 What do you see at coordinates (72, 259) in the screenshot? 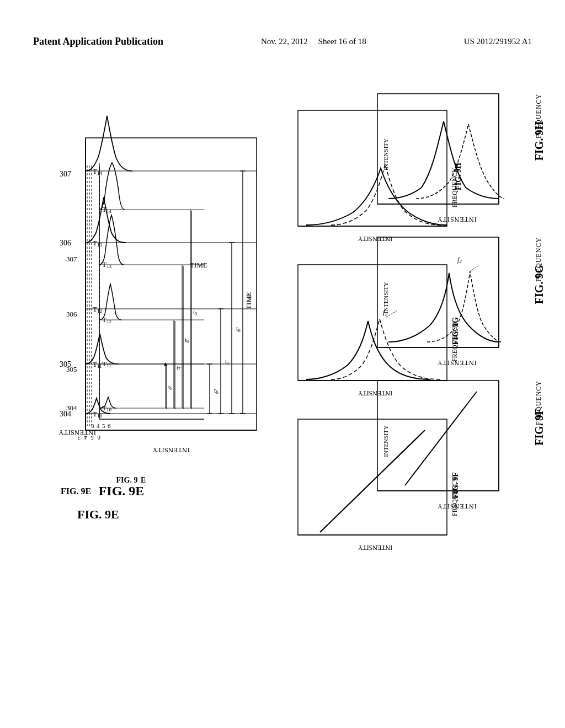
I see `svg-text: 307` at bounding box center [72, 259].